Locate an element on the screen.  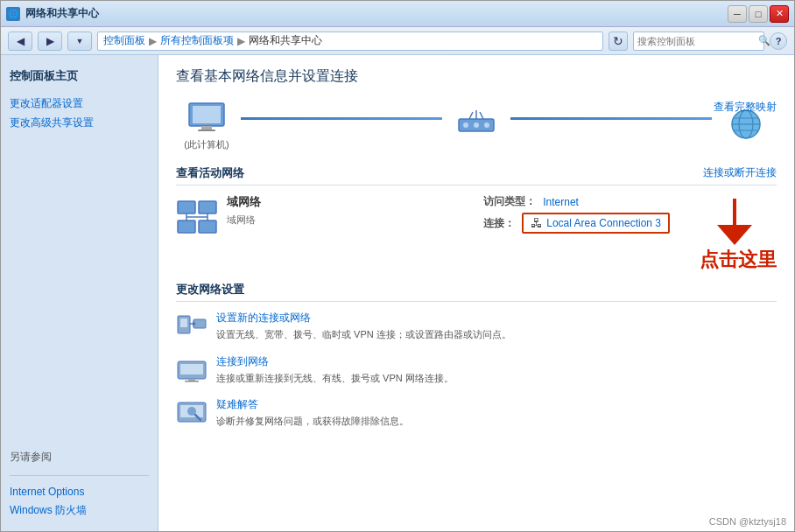
address-bar: ◀ ▶ ▼ 控制面板 ▶ 所有控制面板项 ▶ 网络和共享中心 ↻ 🔍 ? is located at coordinates (398, 41).